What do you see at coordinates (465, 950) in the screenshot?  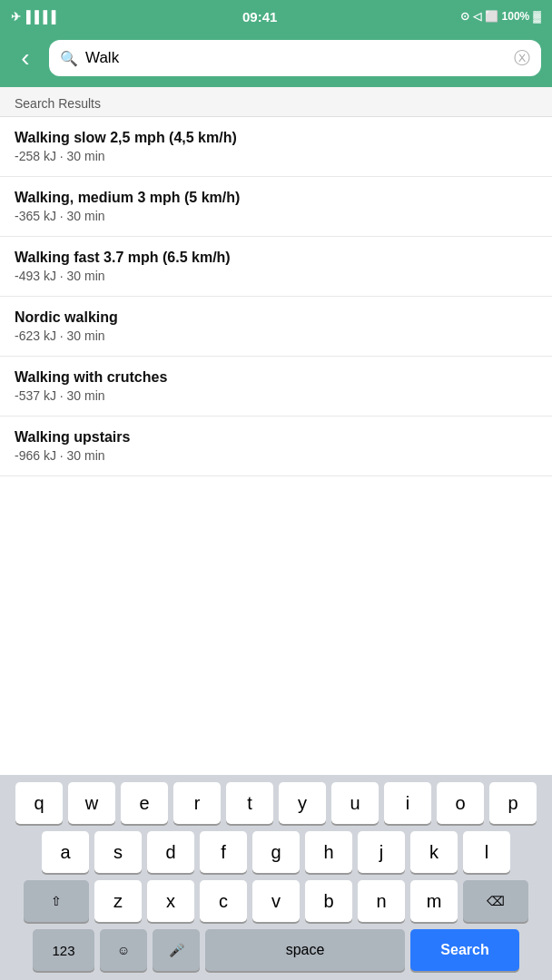 I see `search-key: Search` at bounding box center [465, 950].